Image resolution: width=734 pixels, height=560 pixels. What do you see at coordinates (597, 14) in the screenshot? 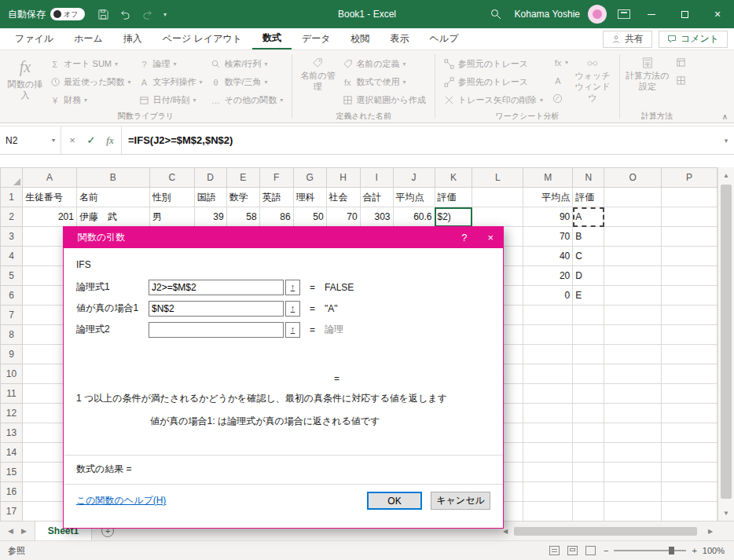
I see `avatar` at bounding box center [597, 14].